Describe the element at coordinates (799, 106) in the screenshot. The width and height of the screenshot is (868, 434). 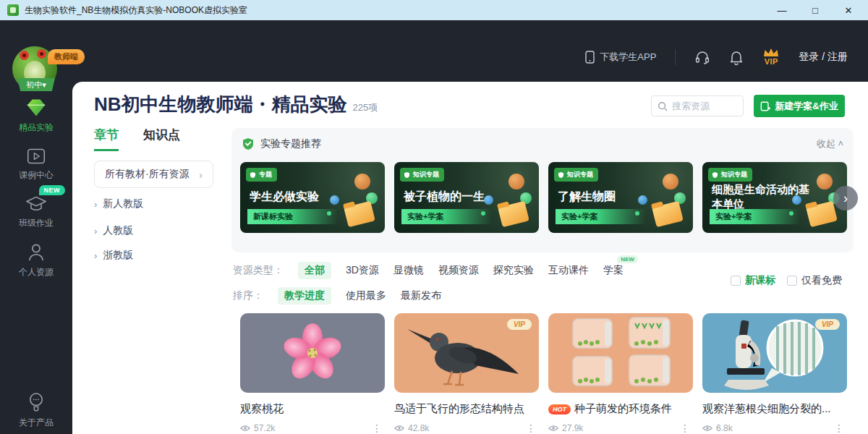
I see `create-lesson-button: 新建学案&作业` at that location.